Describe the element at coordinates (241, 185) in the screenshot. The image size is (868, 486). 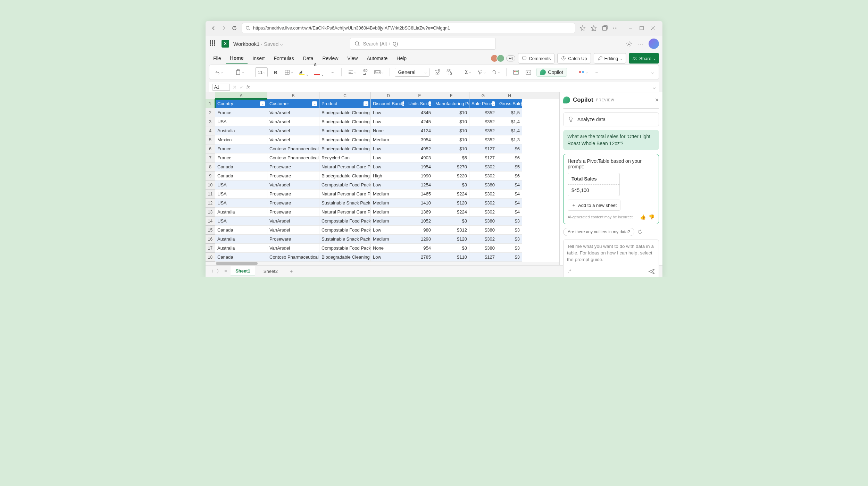
I see `table-cell: USA` at that location.